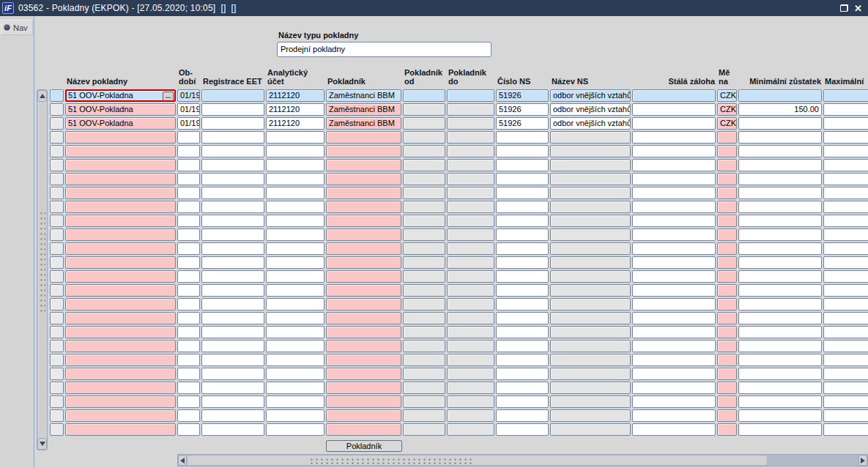 This screenshot has height=468, width=868. Describe the element at coordinates (120, 95) in the screenshot. I see `cell-nazev: 51 OOV-Pokladna...` at that location.